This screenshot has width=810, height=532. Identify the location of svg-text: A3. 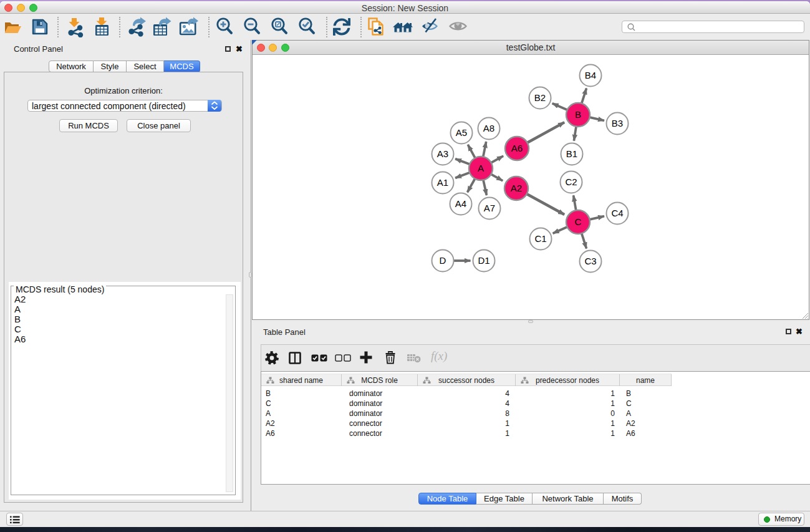
(443, 153).